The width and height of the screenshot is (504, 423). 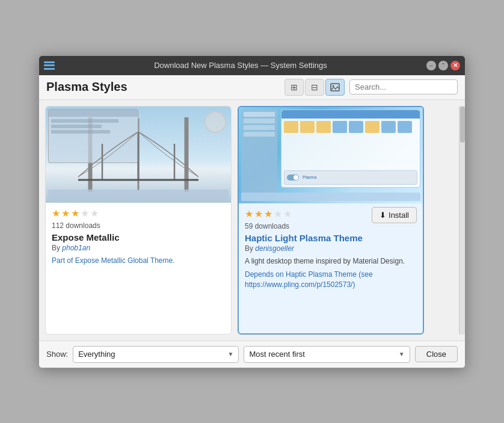 I want to click on haptic-preview: Plasma, so click(x=331, y=155).